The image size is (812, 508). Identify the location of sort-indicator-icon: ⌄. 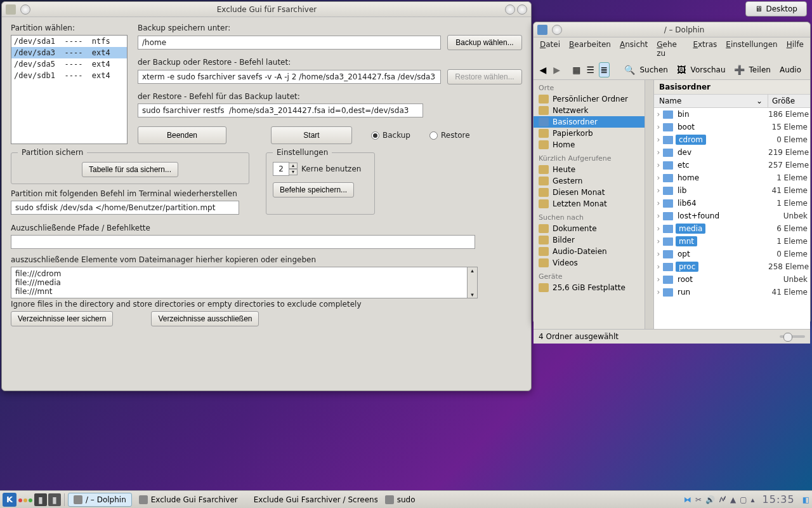
(759, 101).